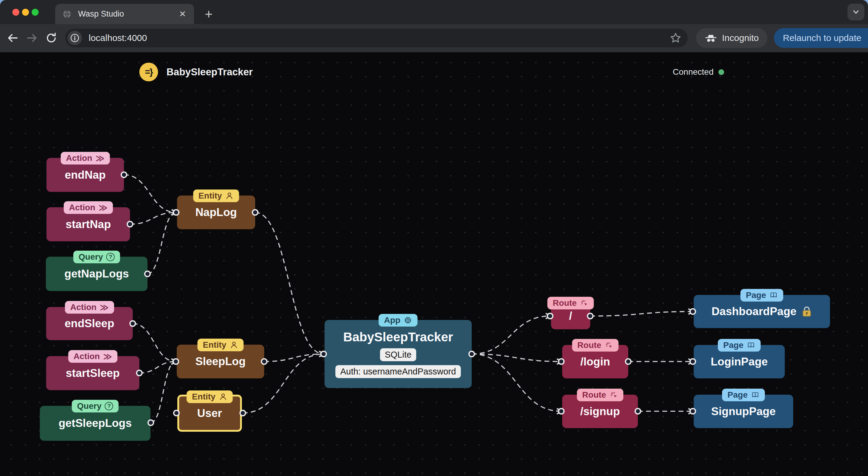  Describe the element at coordinates (177, 413) in the screenshot. I see `port-User-in` at that location.